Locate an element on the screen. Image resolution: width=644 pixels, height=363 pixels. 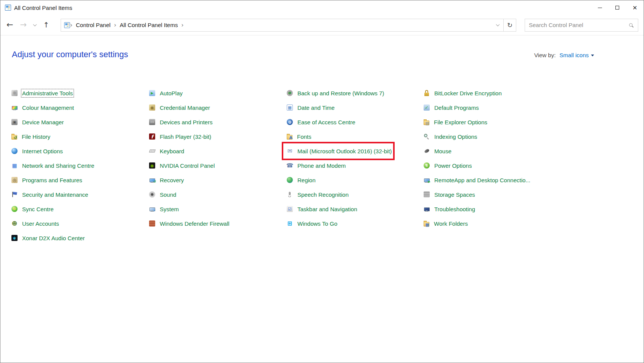
item-label: Back up and Restore (Windows 7) is located at coordinates (341, 93).